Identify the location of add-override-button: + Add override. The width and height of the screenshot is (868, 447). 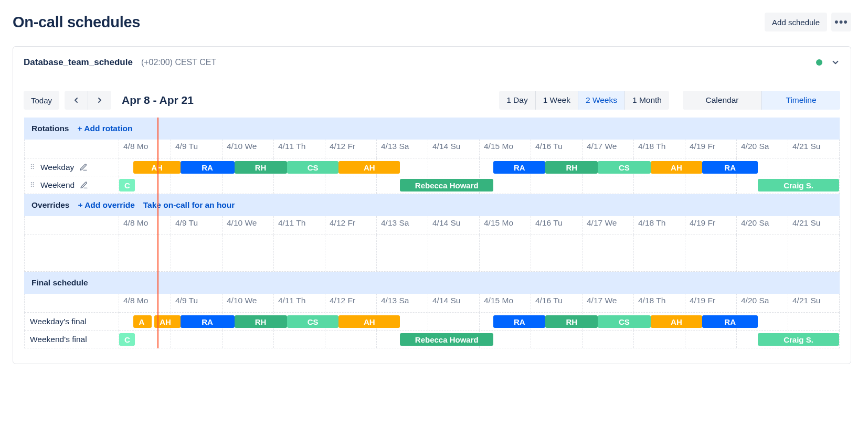
(106, 205).